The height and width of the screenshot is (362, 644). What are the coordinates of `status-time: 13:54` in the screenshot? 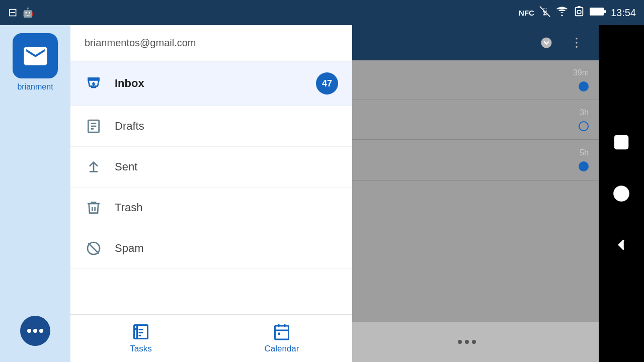 It's located at (623, 13).